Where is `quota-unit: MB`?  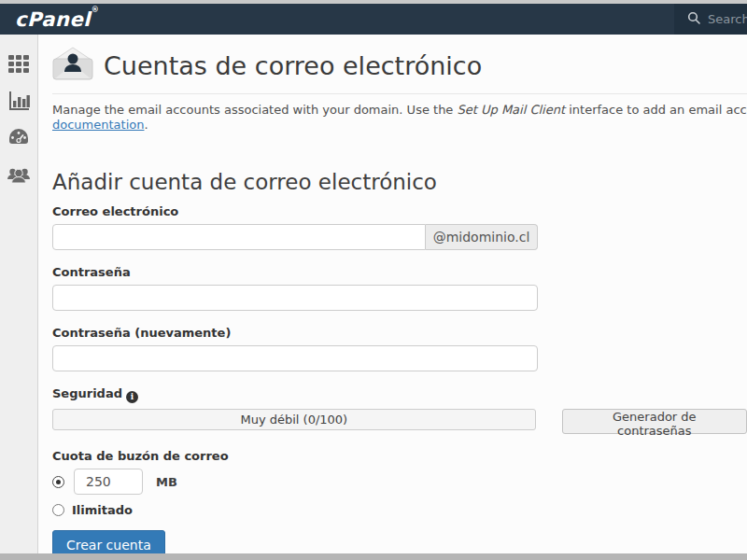
quota-unit: MB is located at coordinates (166, 482).